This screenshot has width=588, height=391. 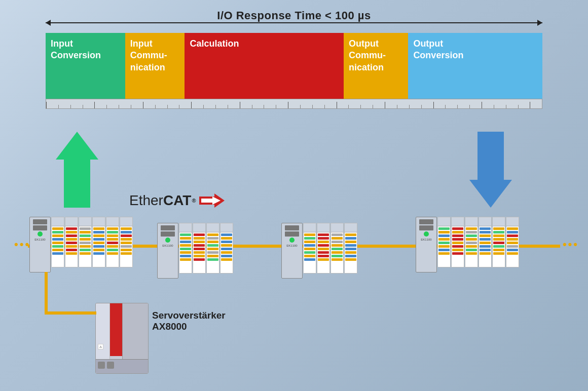 What do you see at coordinates (438, 50) in the screenshot?
I see `block-label-output-conv: OutputConversion` at bounding box center [438, 50].